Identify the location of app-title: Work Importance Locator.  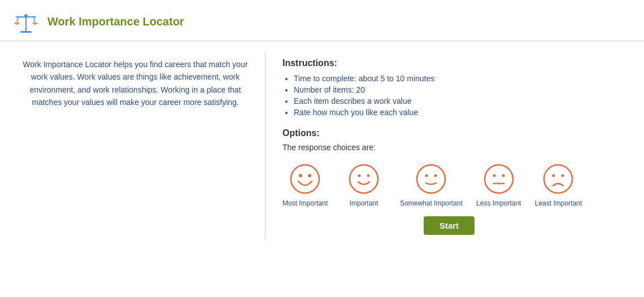
(116, 21).